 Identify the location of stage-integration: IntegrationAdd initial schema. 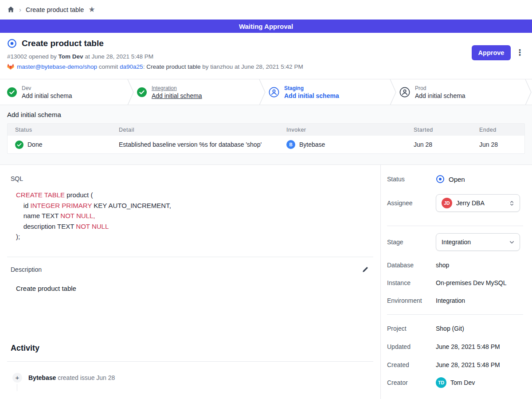
(196, 92).